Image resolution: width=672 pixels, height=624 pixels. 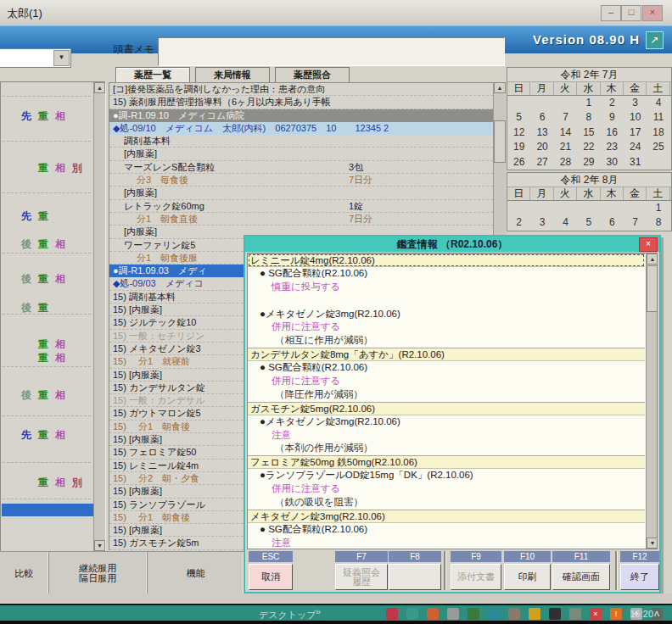 What do you see at coordinates (589, 132) in the screenshot?
I see `calendar-day: 15` at bounding box center [589, 132].